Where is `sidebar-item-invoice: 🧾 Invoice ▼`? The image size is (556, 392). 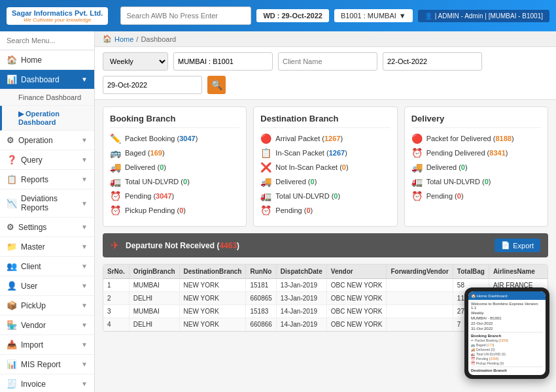 sidebar-item-invoice: 🧾 Invoice ▼ is located at coordinates (47, 383).